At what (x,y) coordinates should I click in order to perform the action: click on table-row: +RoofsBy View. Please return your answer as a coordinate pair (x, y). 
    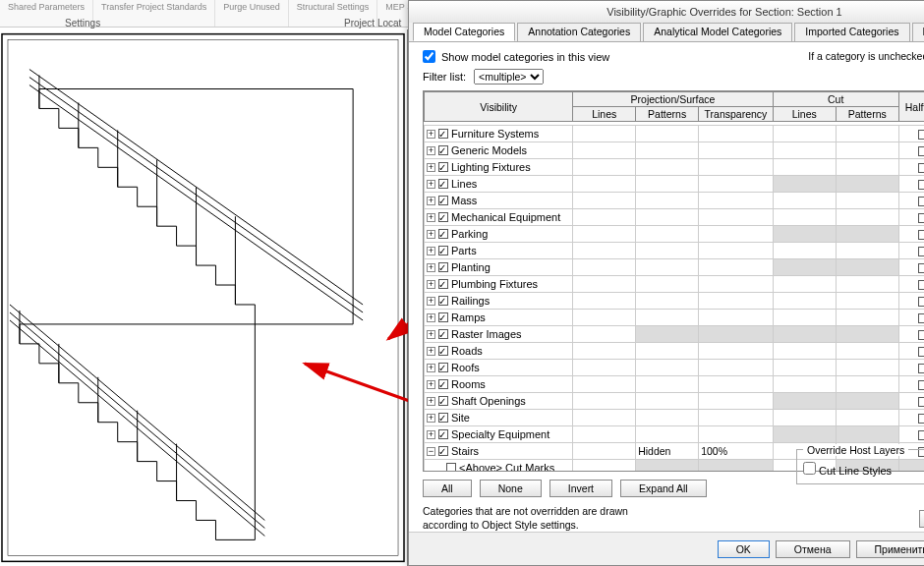
    Looking at the image, I should click on (674, 368).